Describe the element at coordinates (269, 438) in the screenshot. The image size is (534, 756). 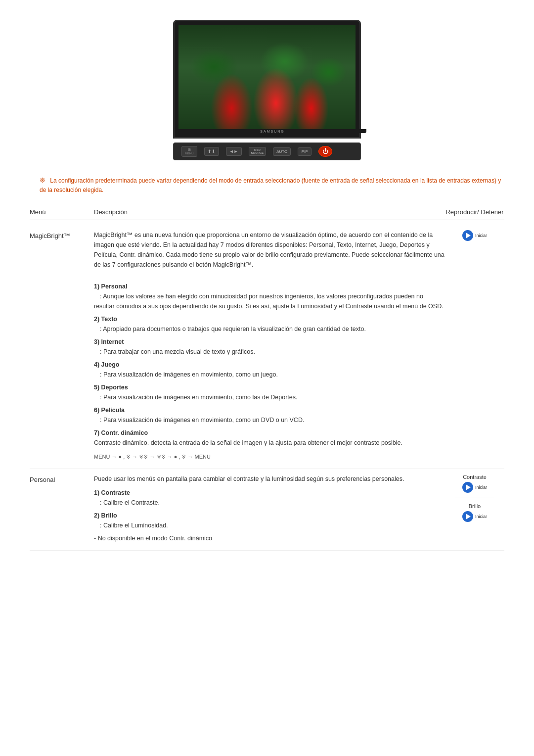
I see `magic-item-7: 7) Contr. dinámico Contraste dinámico. d…` at that location.